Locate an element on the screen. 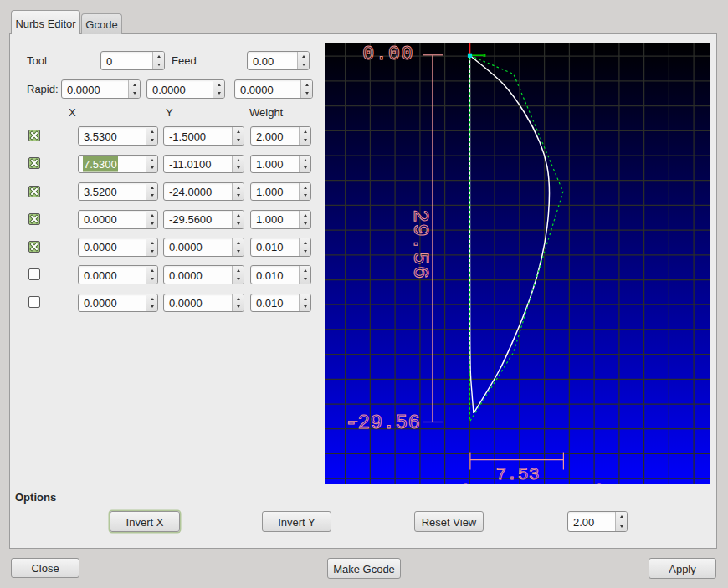 Image resolution: width=728 pixels, height=588 pixels. svg-text: -29.56 is located at coordinates (383, 423).